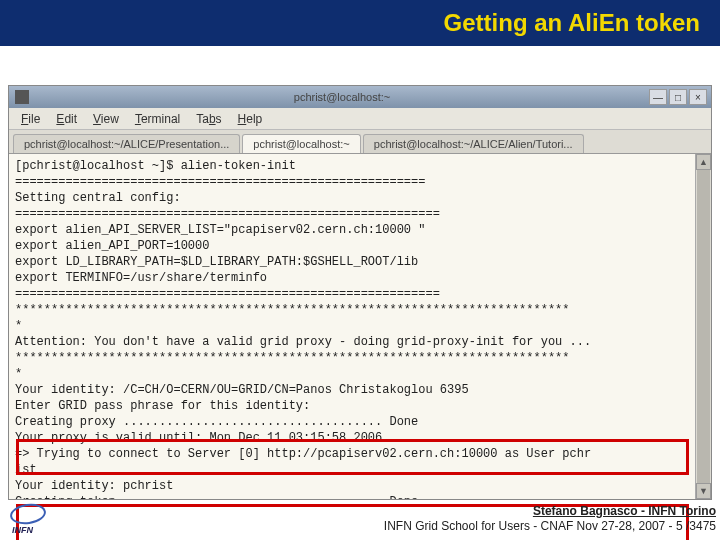 The width and height of the screenshot is (720, 540). What do you see at coordinates (360, 23) in the screenshot?
I see `slide-title-bar: Getting an AliEn token` at bounding box center [360, 23].